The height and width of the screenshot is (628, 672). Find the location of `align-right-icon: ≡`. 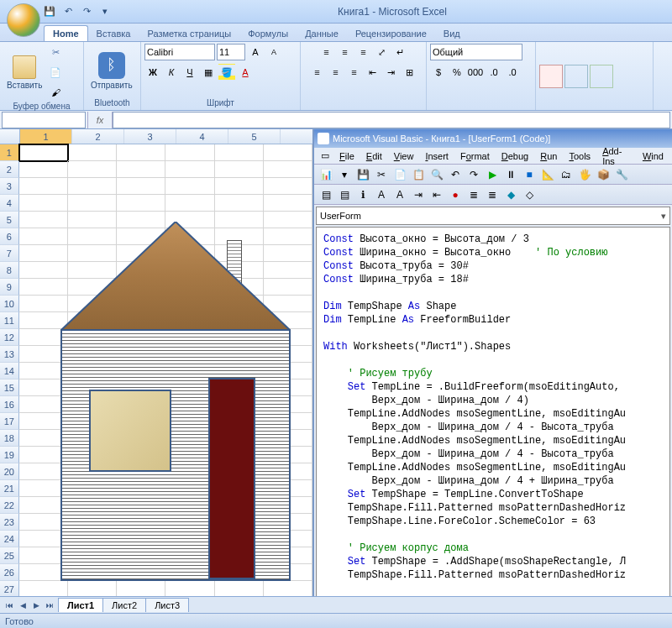

align-right-icon: ≡ is located at coordinates (354, 72).